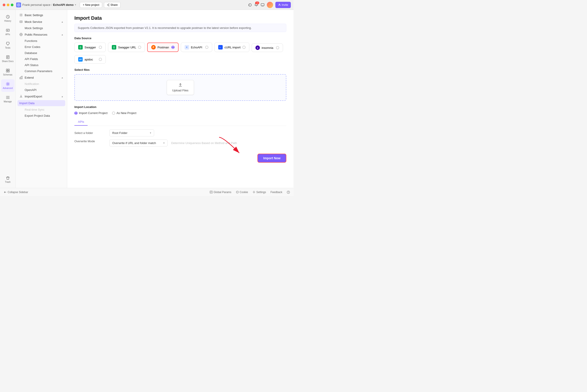  I want to click on project-dropdown-icon: ▾, so click(76, 5).